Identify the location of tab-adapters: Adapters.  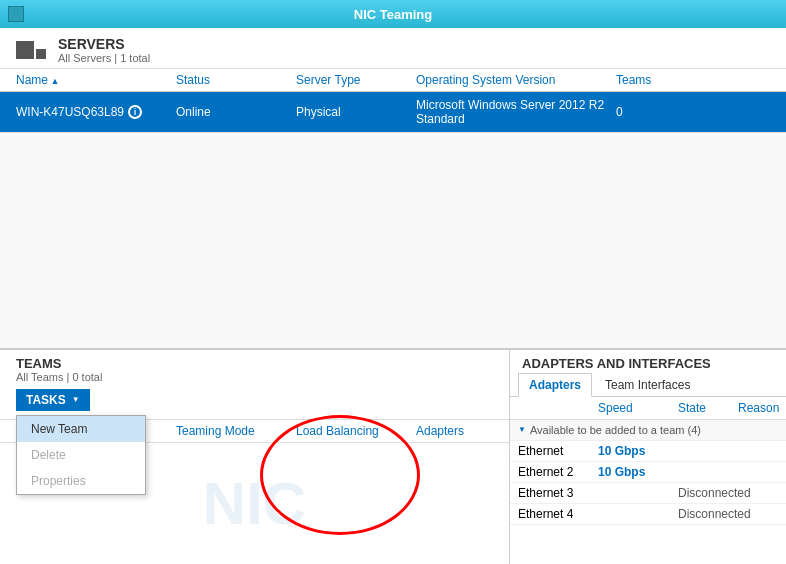
(555, 385).